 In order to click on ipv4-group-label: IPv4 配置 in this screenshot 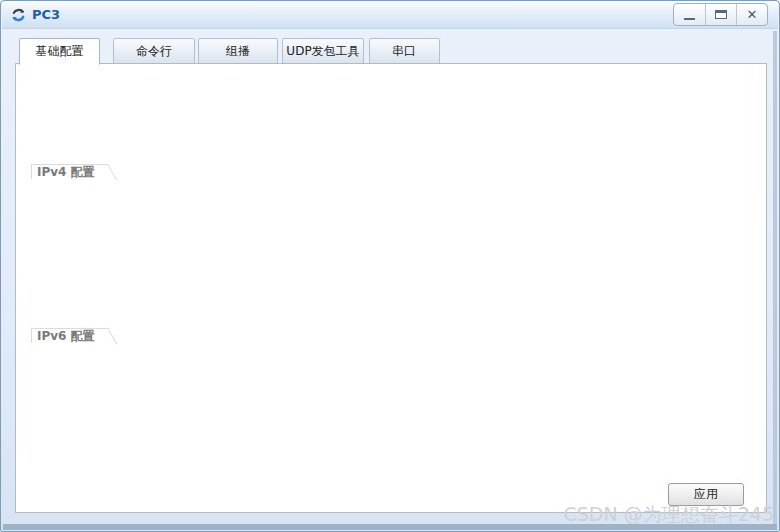, I will do `click(65, 172)`.